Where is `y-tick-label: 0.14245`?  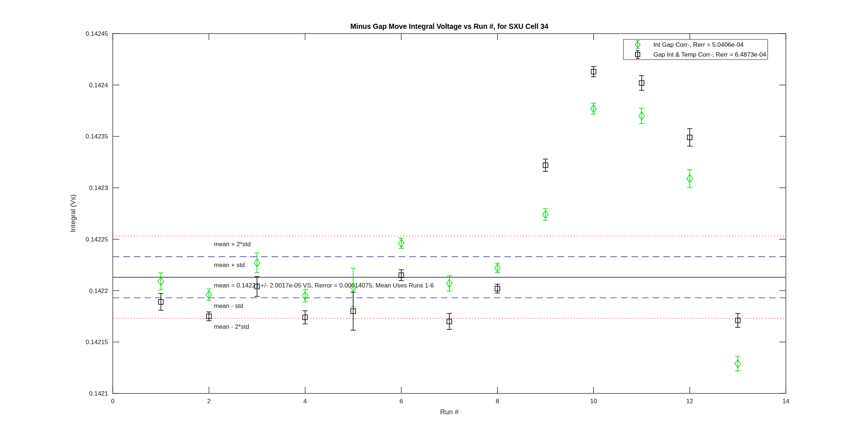 y-tick-label: 0.14245 is located at coordinates (97, 34).